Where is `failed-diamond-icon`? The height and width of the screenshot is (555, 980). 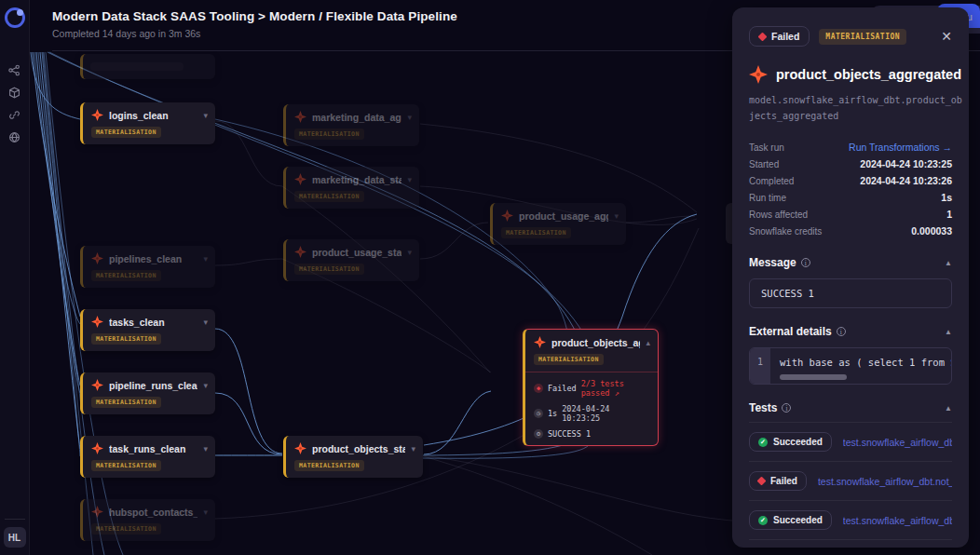 failed-diamond-icon is located at coordinates (762, 481).